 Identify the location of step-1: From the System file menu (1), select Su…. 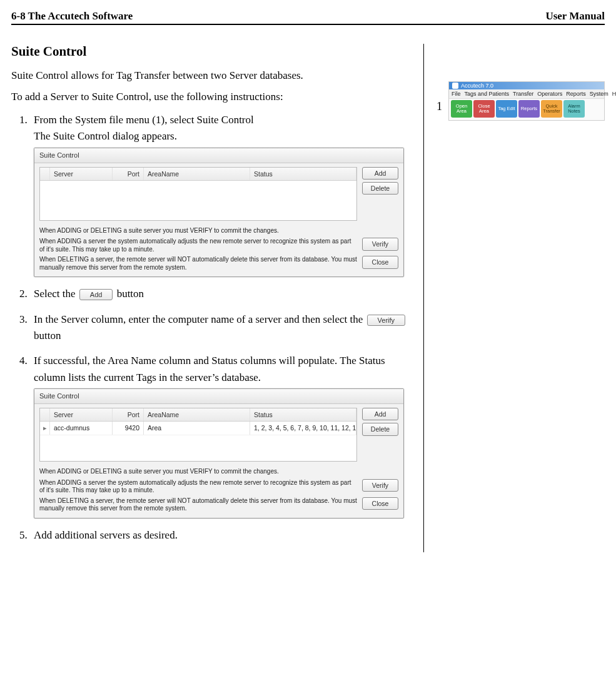
(221, 195).